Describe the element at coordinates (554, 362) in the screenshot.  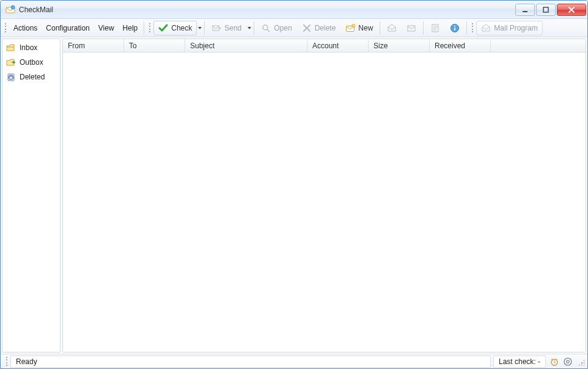
I see `clock-icon` at that location.